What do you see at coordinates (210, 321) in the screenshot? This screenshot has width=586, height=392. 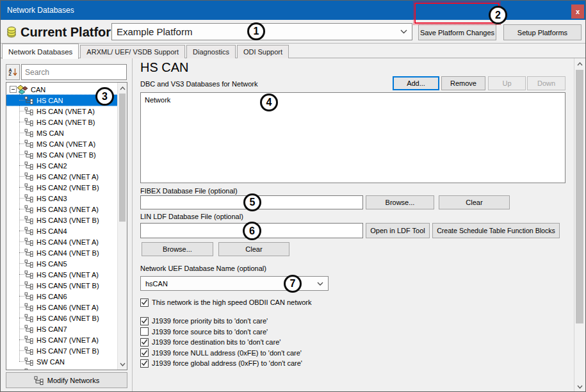 I see `checkbox-label: J1939 force priority bits to 'don't care…` at bounding box center [210, 321].